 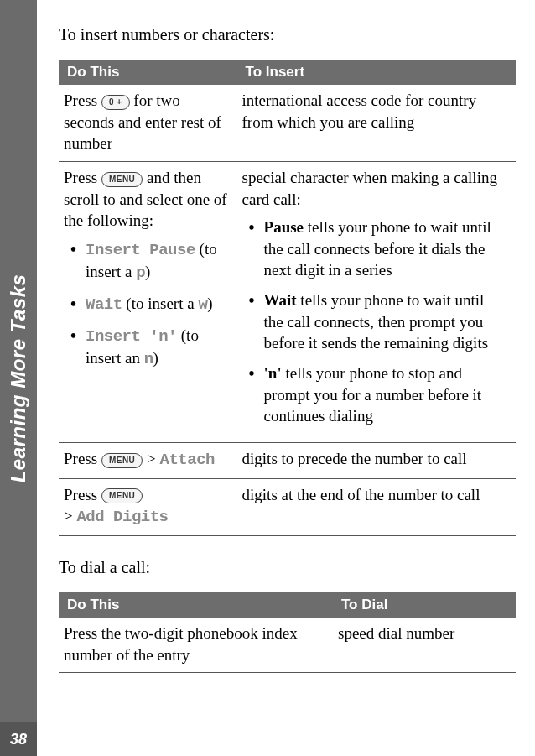 I want to click on left-option-list: Insert Pause (to insert a p) Wait (to in…, so click(x=151, y=305).